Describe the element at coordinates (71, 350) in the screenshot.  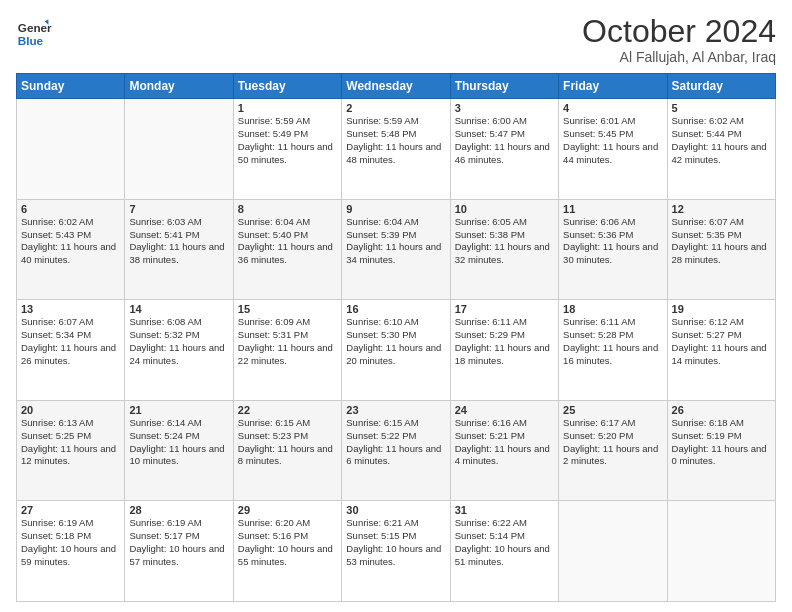
I see `calendar-cell: 13Sunrise: 6:07 AM Sunset: 5:34 PM Dayli…` at that location.